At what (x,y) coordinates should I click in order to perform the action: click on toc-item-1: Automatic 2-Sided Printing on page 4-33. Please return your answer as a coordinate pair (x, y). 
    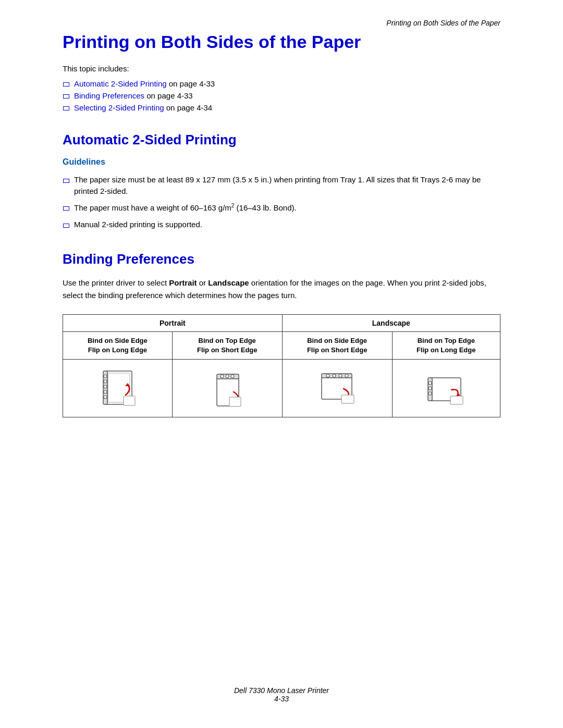
    Looking at the image, I should click on (282, 84).